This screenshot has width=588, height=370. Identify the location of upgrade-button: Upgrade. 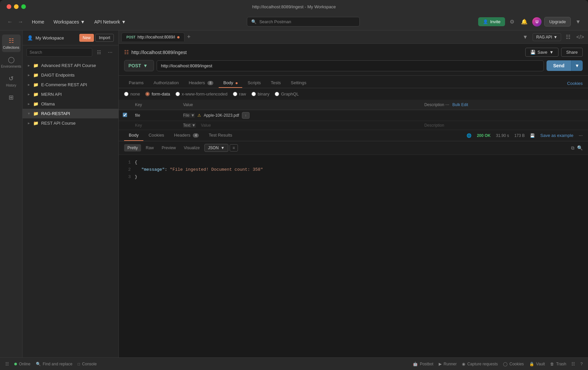
(557, 22).